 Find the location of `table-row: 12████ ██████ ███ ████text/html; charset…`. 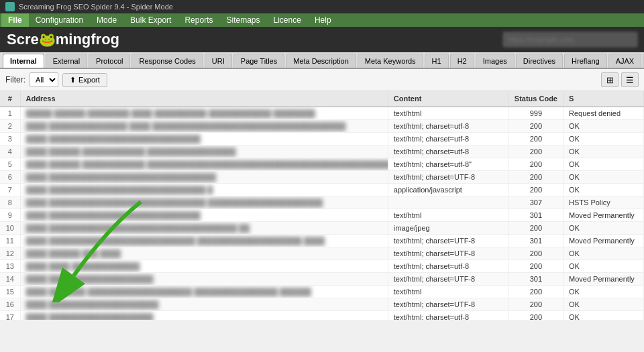

table-row: 12████ ██████ ███ ████text/html; charset… is located at coordinates (322, 253).